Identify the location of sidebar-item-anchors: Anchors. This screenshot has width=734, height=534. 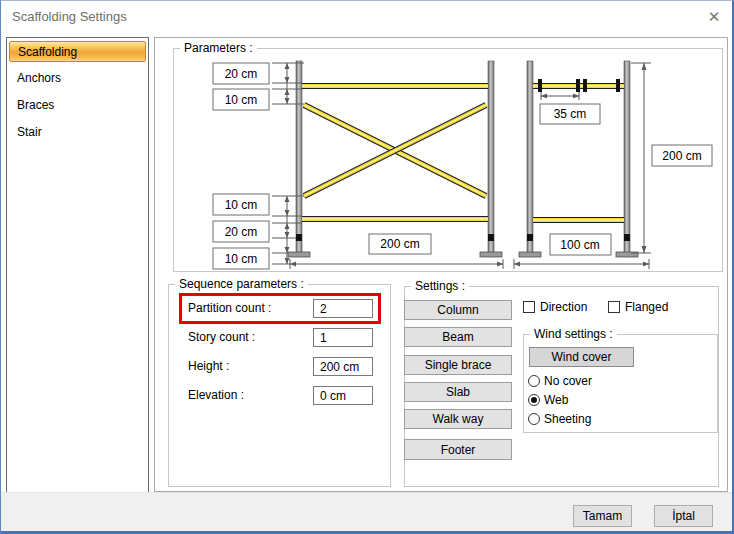
(78, 78).